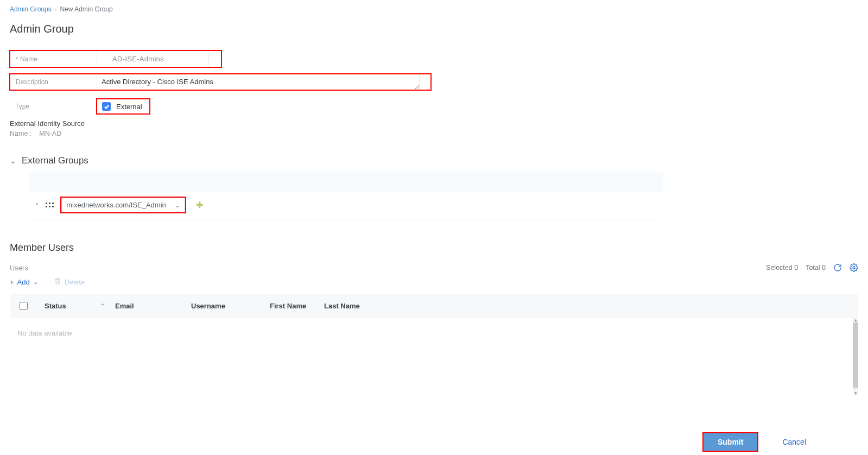 Image resolution: width=868 pixels, height=455 pixels. Describe the element at coordinates (53, 82) in the screenshot. I see `description-label: Description` at that location.